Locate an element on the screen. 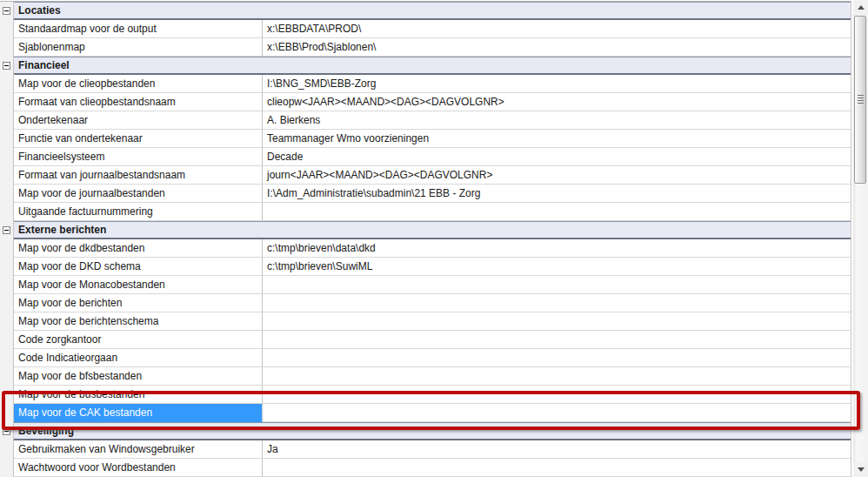 Image resolution: width=868 pixels, height=477 pixels. property-row: Map voor de bfsbestanden is located at coordinates (425, 376).